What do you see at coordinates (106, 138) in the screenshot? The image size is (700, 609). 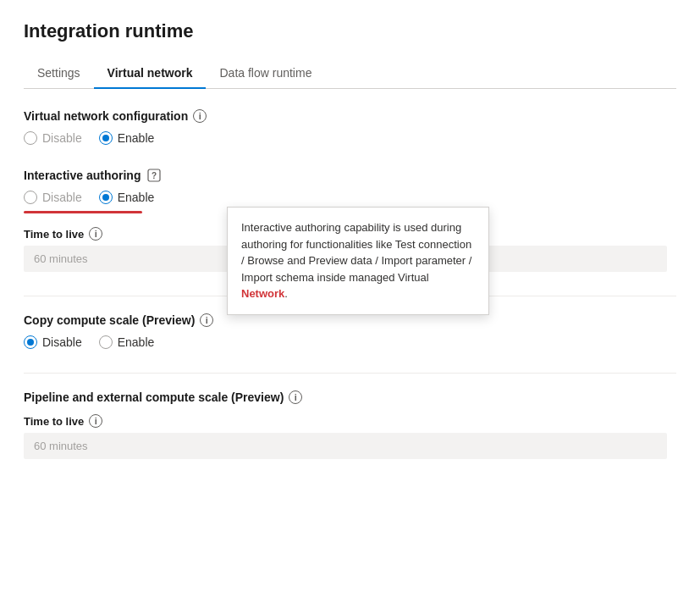 I see `virtual-network-enable-radio-inner` at bounding box center [106, 138].